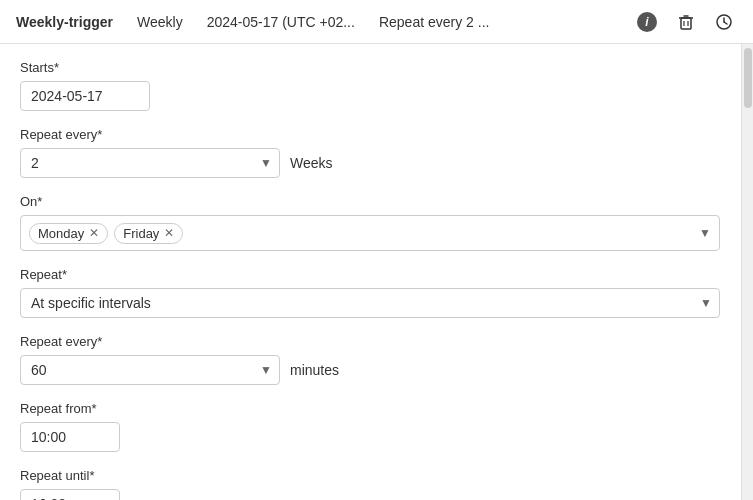  Describe the element at coordinates (370, 360) in the screenshot. I see `repeat-every-minutes-group: Repeat every* 15 30 60 120 ▼ minutes` at that location.